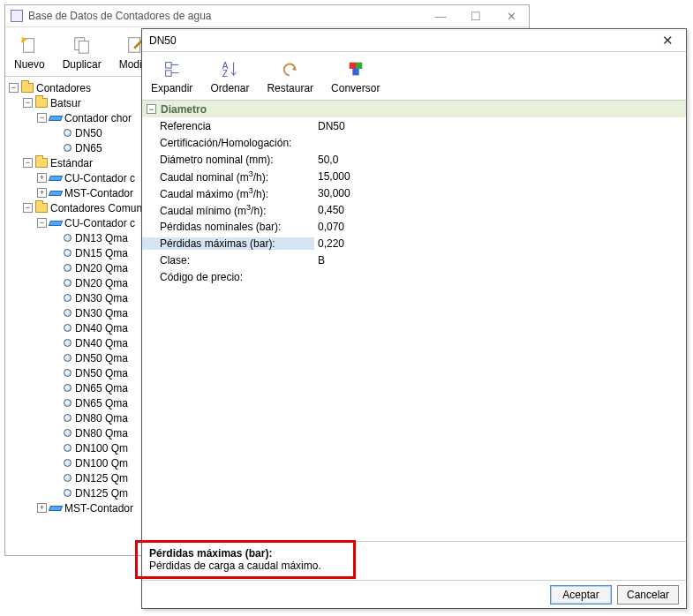  What do you see at coordinates (225, 74) in the screenshot?
I see `svg-text: Z` at bounding box center [225, 74].